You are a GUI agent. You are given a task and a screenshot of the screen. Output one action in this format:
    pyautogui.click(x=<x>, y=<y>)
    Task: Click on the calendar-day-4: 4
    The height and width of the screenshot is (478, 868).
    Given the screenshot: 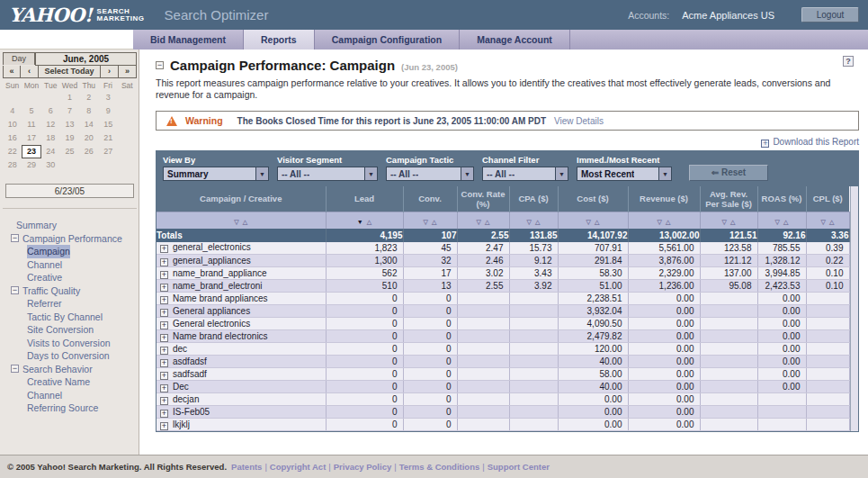 What is the action you would take?
    pyautogui.click(x=13, y=112)
    